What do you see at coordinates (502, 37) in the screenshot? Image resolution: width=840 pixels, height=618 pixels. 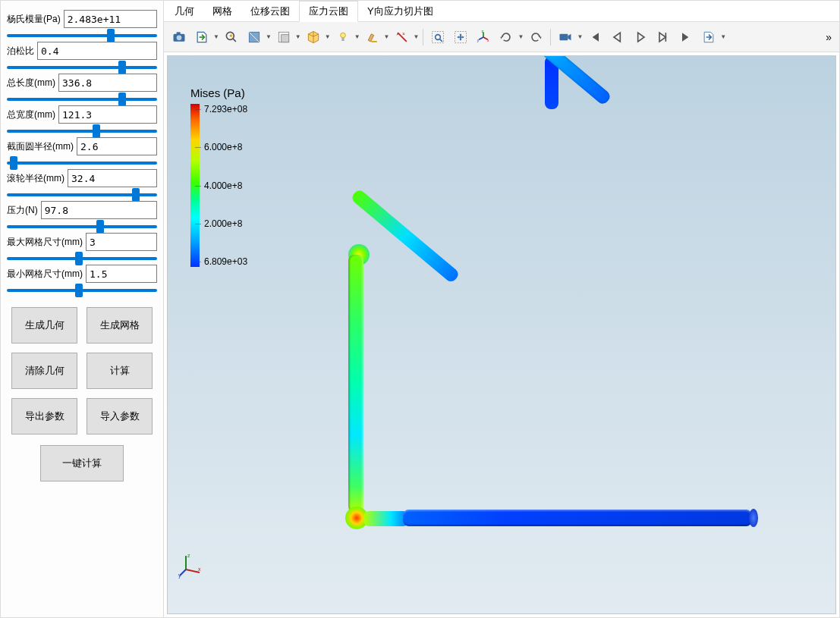 I see `toolbar: ▼ ✦ ▼ ▼ ▼ ▼ ▼ ×▼ zxy ▼ ▼ ▼ »` at bounding box center [502, 37].